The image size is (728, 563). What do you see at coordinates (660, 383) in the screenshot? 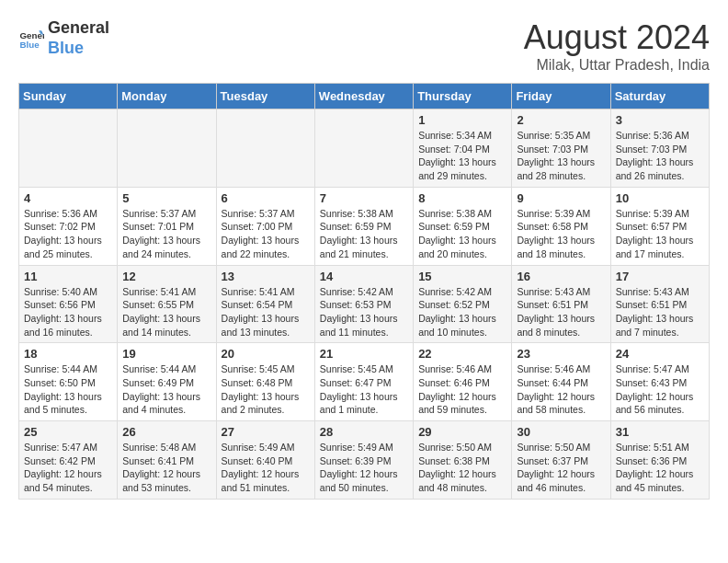
I see `calendar-cell: 24Sunrise: 5:47 AM Sunset: 6:43 PM Dayli…` at bounding box center [660, 383].